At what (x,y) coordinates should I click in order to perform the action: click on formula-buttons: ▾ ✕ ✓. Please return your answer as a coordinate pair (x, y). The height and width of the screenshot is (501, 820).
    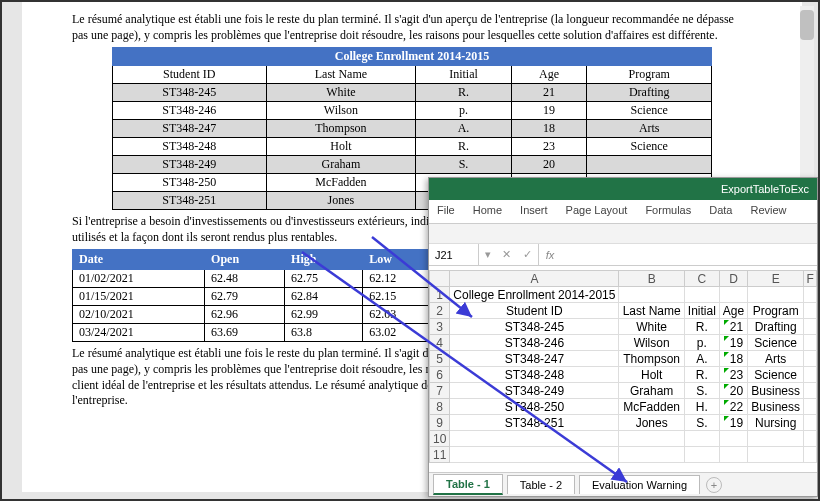
    Looking at the image, I should click on (509, 254).